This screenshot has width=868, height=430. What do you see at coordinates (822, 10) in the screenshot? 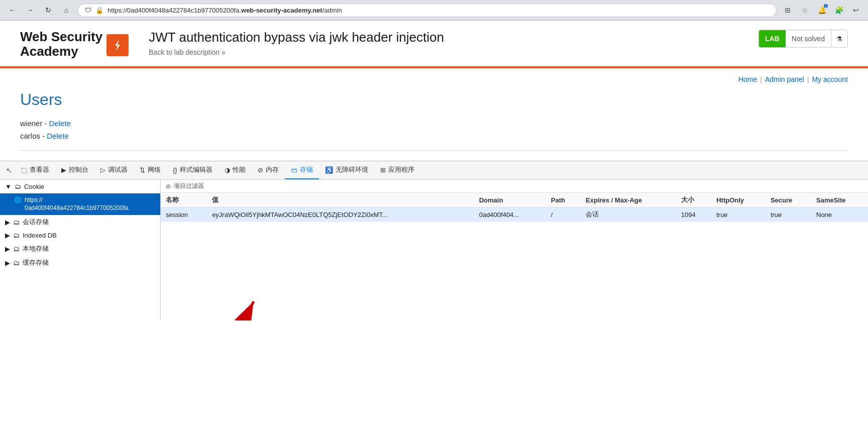
I see `notification-button: 🔔 1` at bounding box center [822, 10].